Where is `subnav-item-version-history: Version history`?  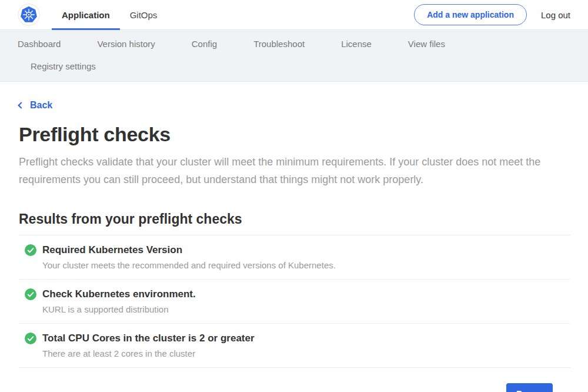
subnav-item-version-history: Version history is located at coordinates (126, 44).